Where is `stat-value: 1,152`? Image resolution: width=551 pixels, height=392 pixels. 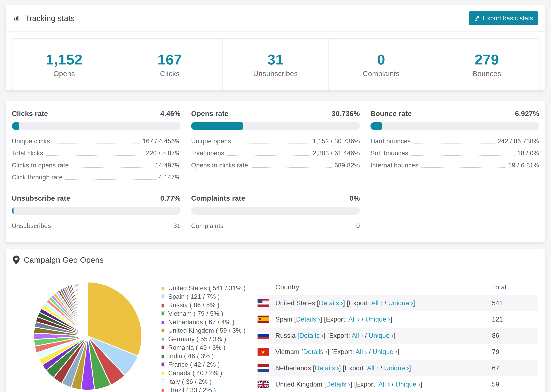 stat-value: 1,152 is located at coordinates (64, 60).